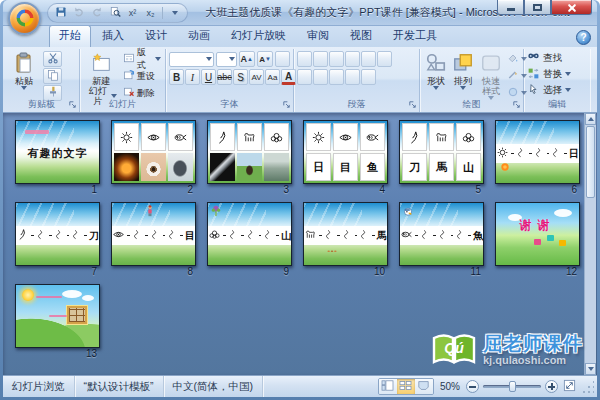 The height and width of the screenshot is (400, 600). Describe the element at coordinates (556, 154) in the screenshot. I see `ancient-form-icon` at that location.